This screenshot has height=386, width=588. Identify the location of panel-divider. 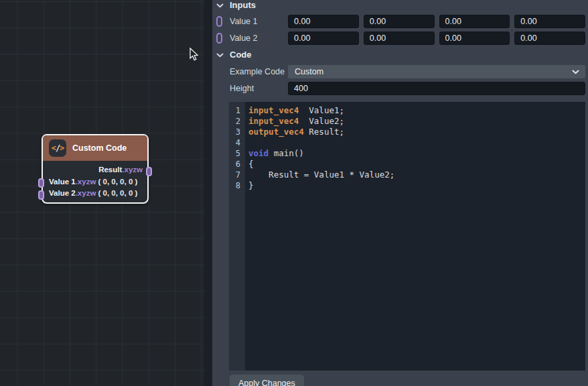
(208, 193).